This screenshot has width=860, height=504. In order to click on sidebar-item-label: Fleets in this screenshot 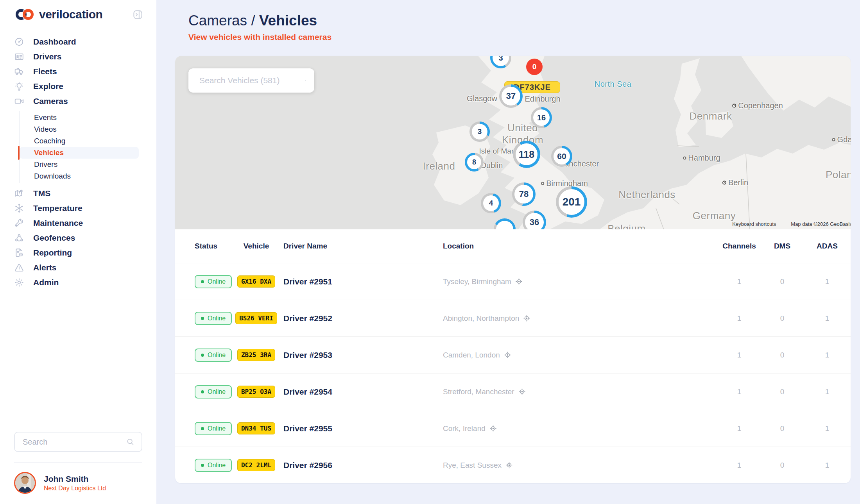, I will do `click(45, 71)`.